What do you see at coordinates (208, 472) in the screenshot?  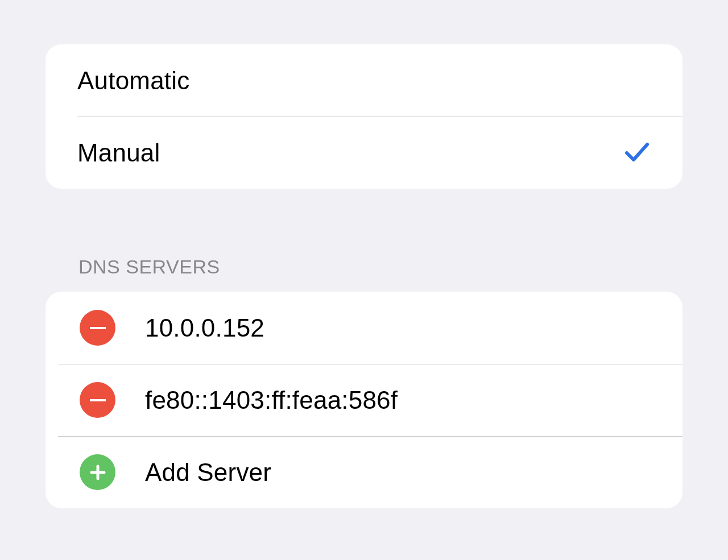 I see `add-server-label: Add Server` at bounding box center [208, 472].